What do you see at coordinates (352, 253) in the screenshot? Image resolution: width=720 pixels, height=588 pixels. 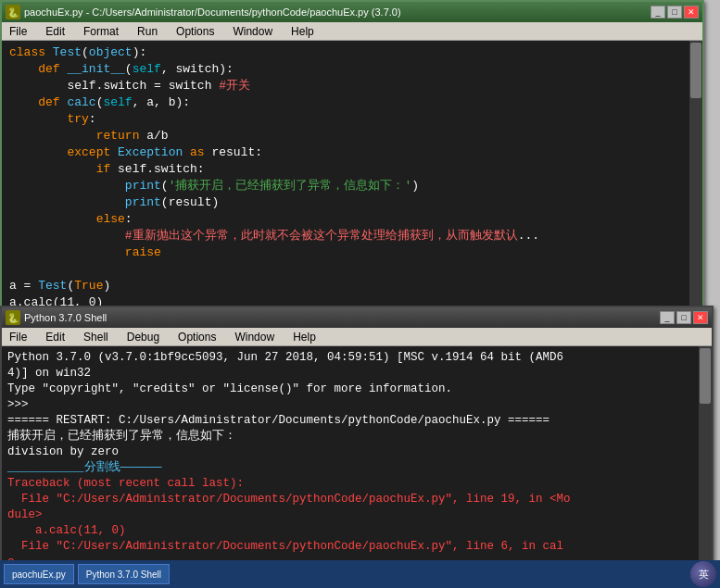 I see `code-line-13: raise` at bounding box center [352, 253].